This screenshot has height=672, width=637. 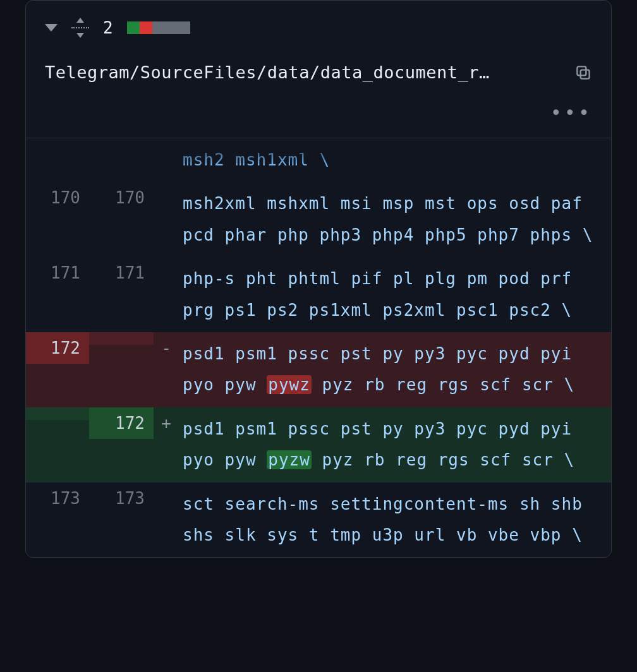 I want to click on filepath-row: Telegram/SourceFiles/data/data_document_…, so click(x=318, y=72).